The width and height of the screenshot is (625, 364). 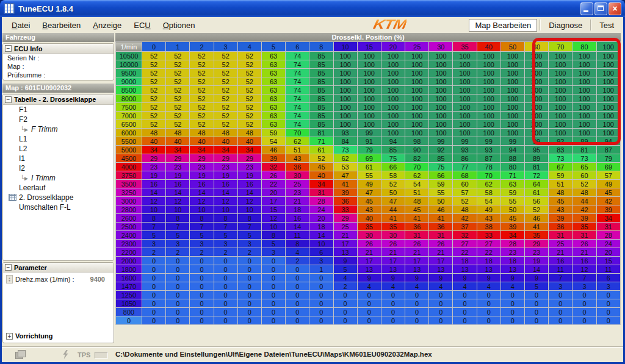 I want to click on map-cell: 84, so click(x=345, y=141).